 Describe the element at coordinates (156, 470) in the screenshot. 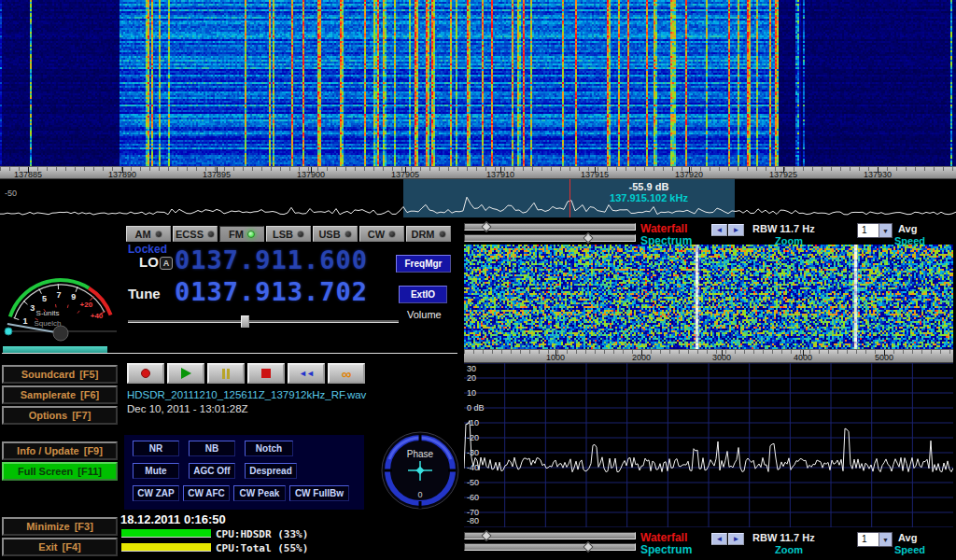

I see `mute-button: Mute` at that location.